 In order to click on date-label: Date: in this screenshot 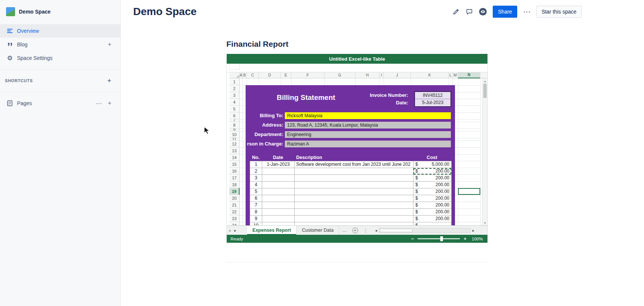, I will do `click(389, 103)`.